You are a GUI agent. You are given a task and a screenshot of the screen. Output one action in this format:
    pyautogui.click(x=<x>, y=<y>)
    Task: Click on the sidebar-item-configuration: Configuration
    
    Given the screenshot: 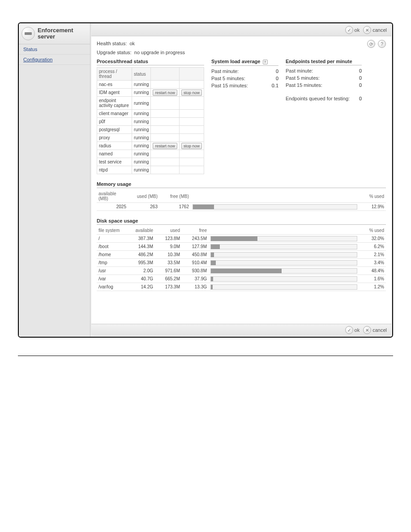 What is the action you would take?
    pyautogui.click(x=55, y=60)
    